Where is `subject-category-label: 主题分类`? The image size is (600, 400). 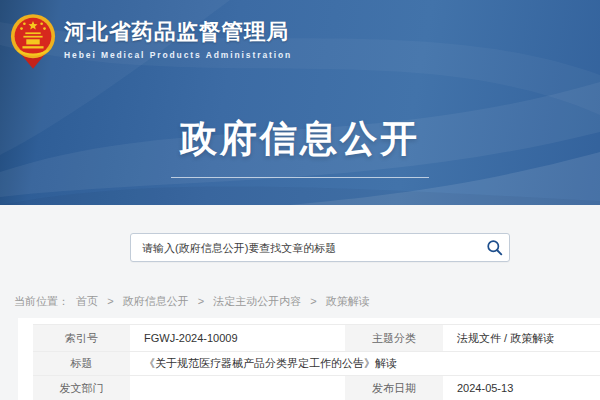 subject-category-label: 主题分类 is located at coordinates (394, 338).